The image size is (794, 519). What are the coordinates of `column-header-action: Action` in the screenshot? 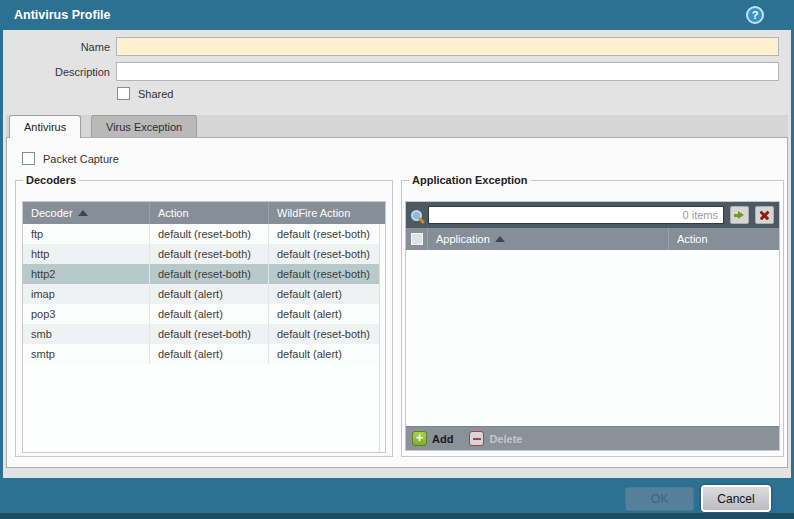 It's located at (210, 213).